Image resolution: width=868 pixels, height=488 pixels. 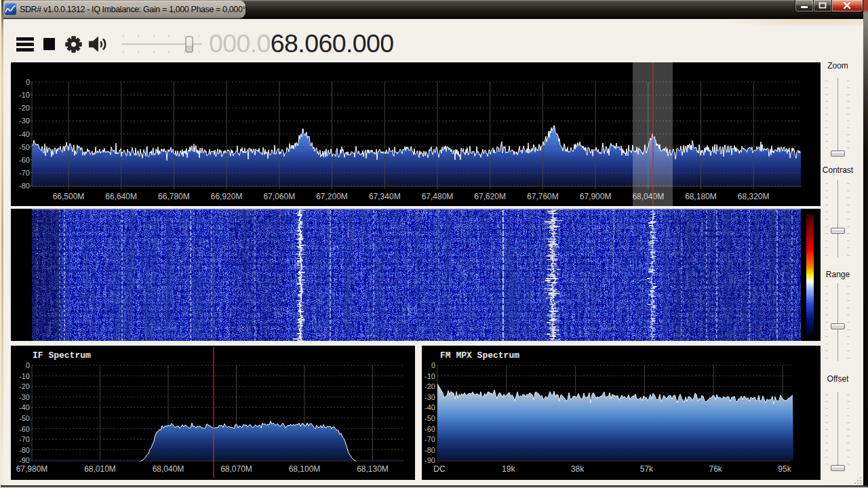 I want to click on svg-text: 95k, so click(x=785, y=469).